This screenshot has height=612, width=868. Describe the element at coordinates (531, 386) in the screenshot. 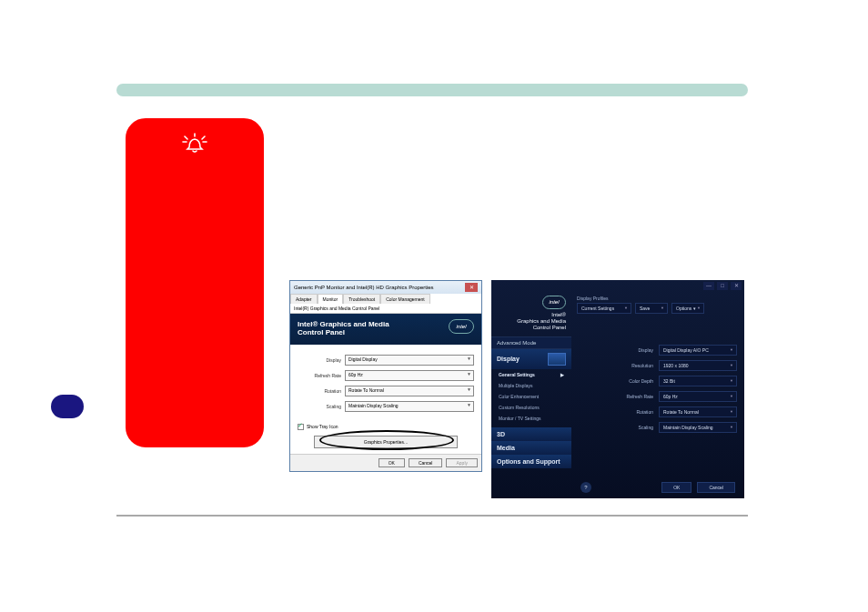

I see `nav-multiple-displays: Multiple Displays` at that location.